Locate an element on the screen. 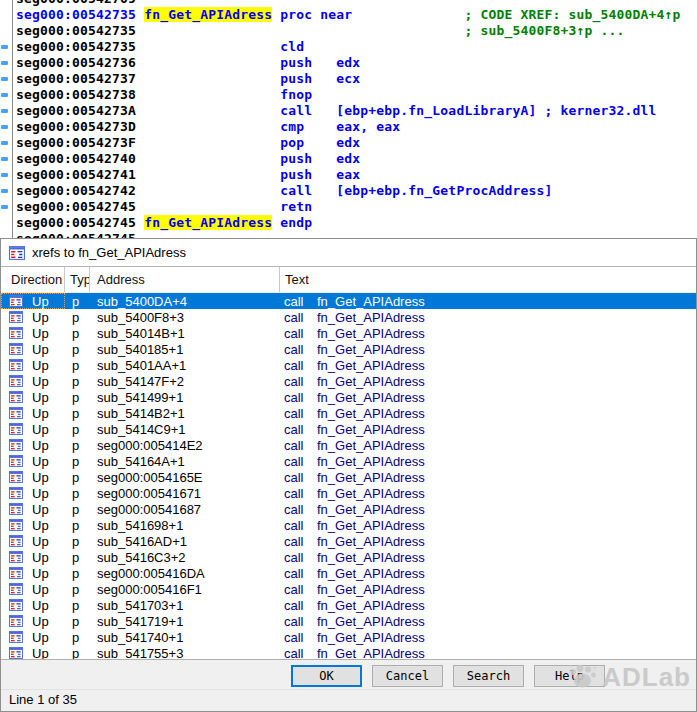 This screenshot has width=697, height=712. xref-row: Uppsub_5416AD+1callfn_Get_APIAdress is located at coordinates (348, 541).